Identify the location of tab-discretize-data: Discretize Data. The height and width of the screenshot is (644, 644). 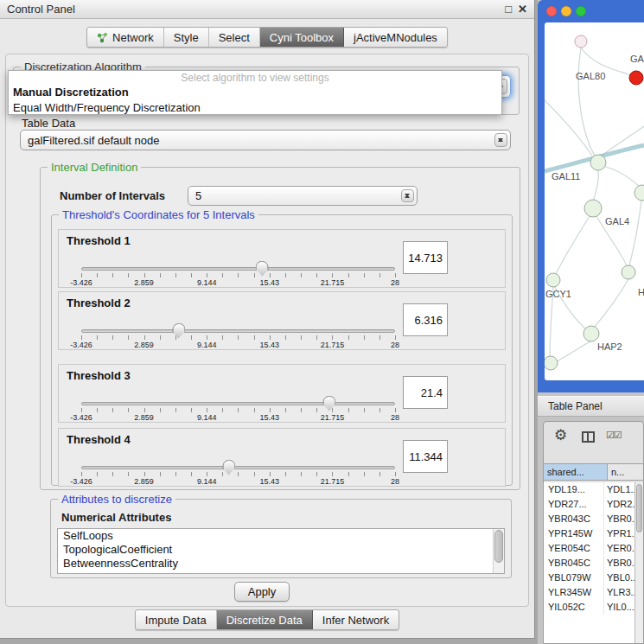
(265, 620).